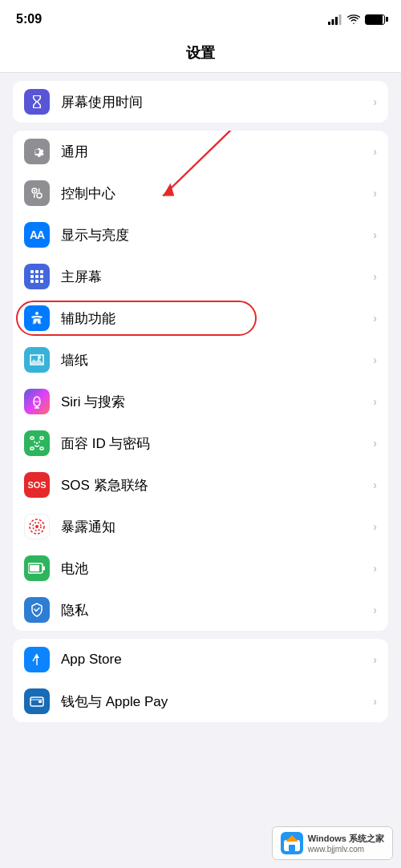  Describe the element at coordinates (200, 402) in the screenshot. I see `settings-item-siri: Siri 与搜索 ›` at that location.